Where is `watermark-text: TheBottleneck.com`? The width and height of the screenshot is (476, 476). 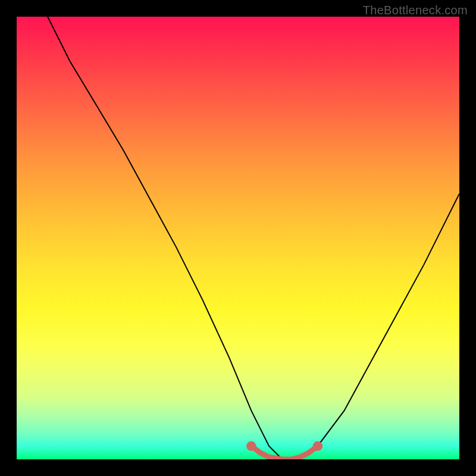
watermark-text: TheBottleneck.com is located at coordinates (415, 11).